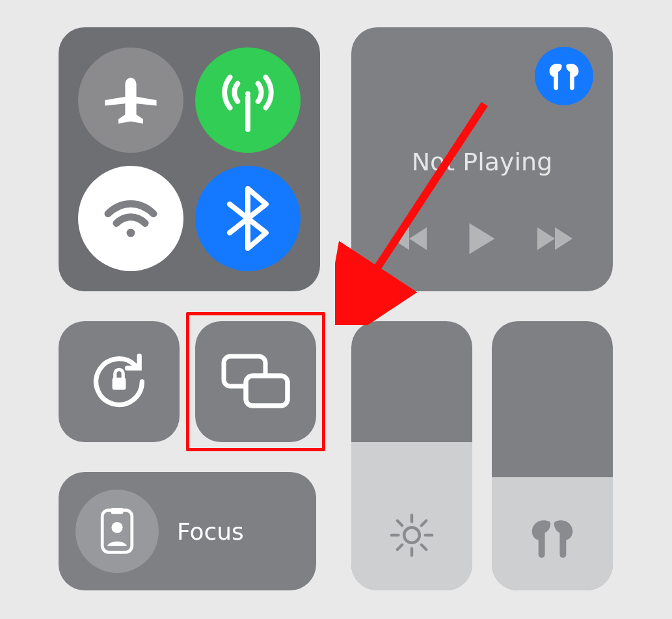  I want to click on focus-button: Focus, so click(187, 531).